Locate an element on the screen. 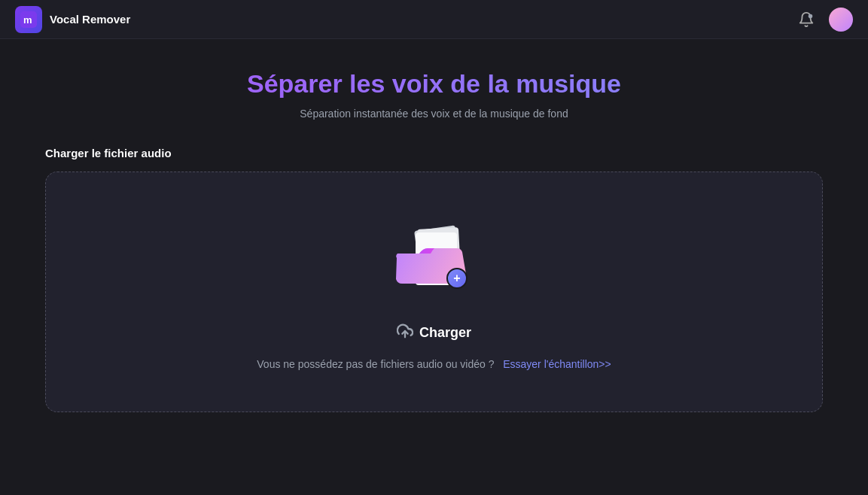 The width and height of the screenshot is (868, 495). upload-label: Charger is located at coordinates (446, 333).